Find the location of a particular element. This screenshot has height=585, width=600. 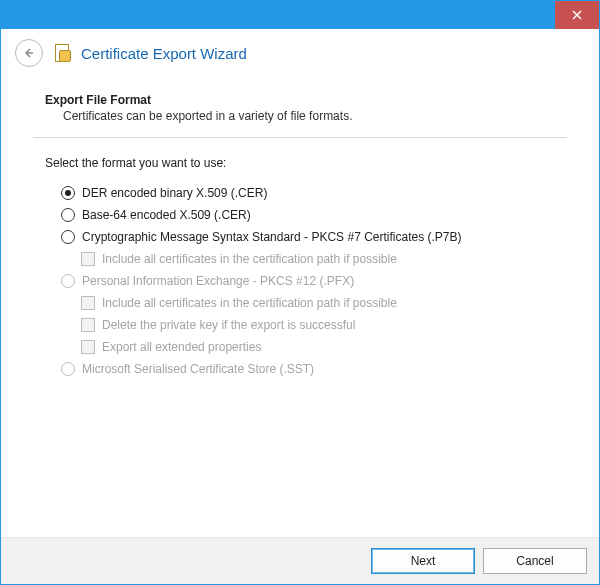

wizard-title: Certificate Export Wizard is located at coordinates (164, 54).